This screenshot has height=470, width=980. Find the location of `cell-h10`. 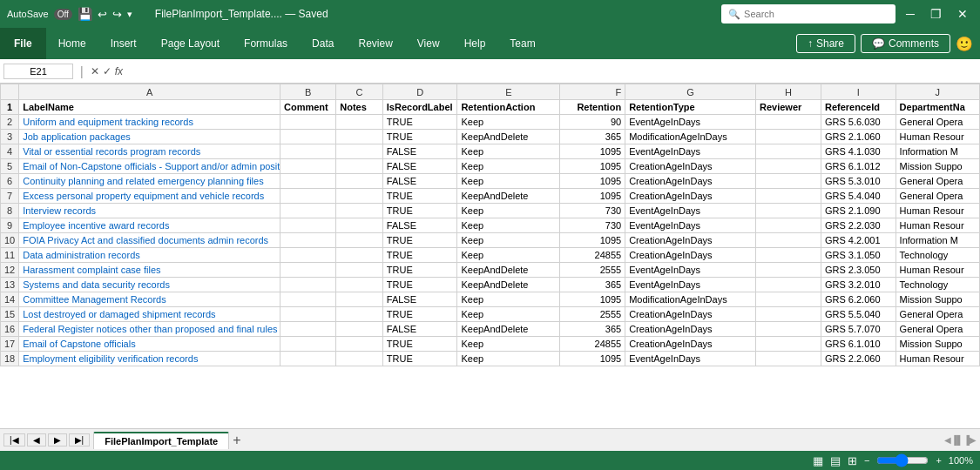

cell-h10 is located at coordinates (789, 240).